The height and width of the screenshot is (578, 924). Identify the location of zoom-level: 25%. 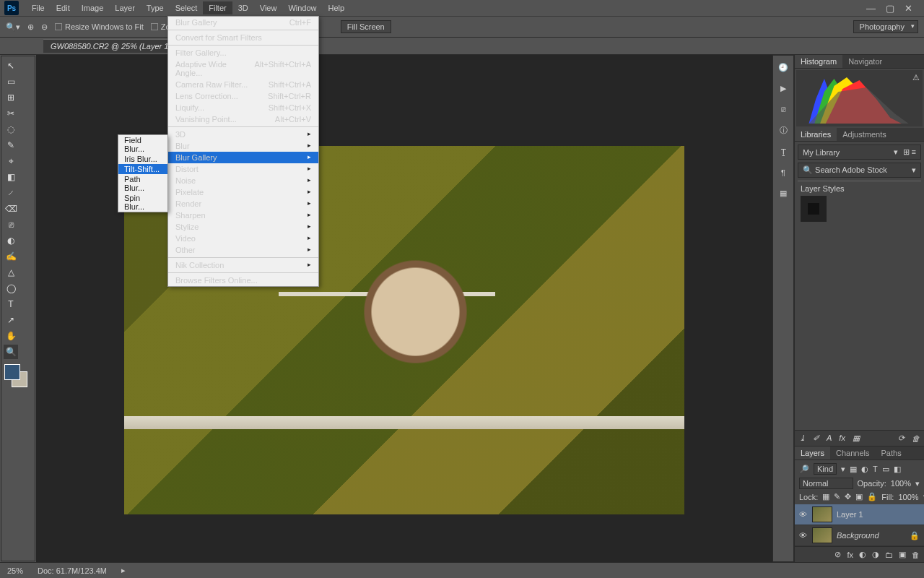
(15, 571).